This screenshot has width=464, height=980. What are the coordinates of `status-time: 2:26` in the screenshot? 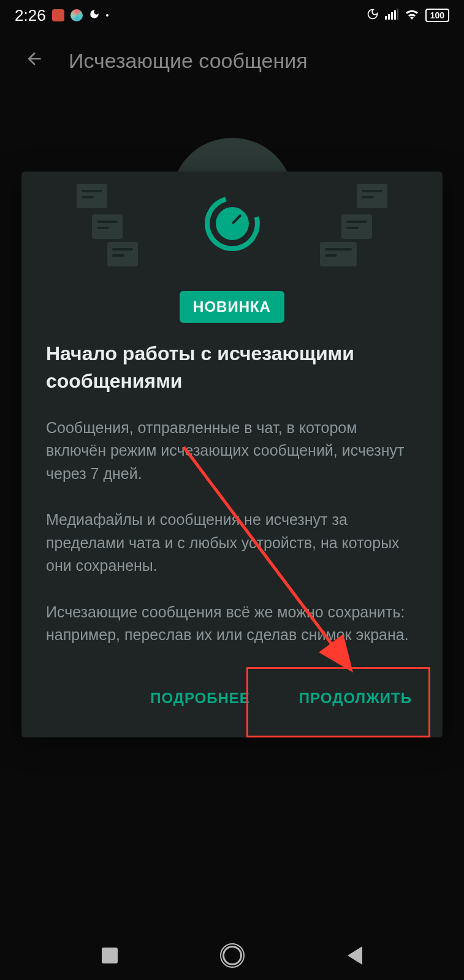 It's located at (31, 16).